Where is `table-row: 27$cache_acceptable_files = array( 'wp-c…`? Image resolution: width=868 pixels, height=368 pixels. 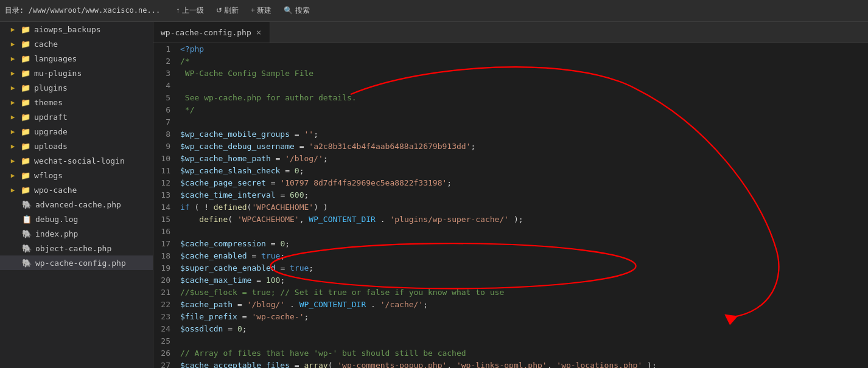 table-row: 27$cache_acceptable_files = array( 'wp-c… is located at coordinates (511, 364).